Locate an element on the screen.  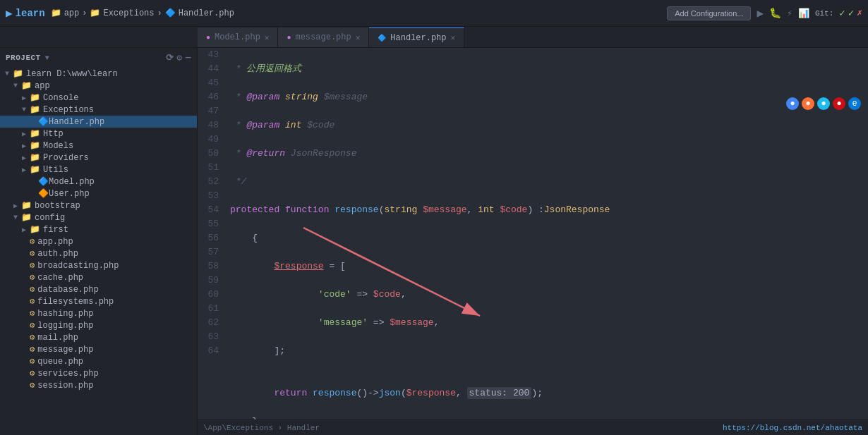
file-icon-model: 🔷 is located at coordinates (44, 182).